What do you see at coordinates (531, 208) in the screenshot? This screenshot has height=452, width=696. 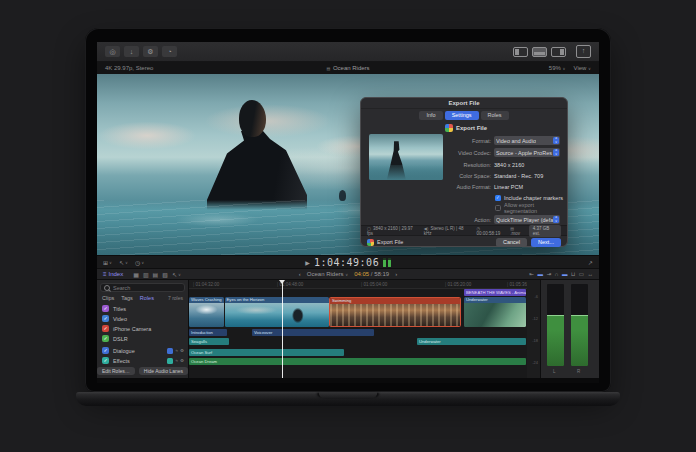 I see `allow-export-segmentation-row: Allow export segmentation` at bounding box center [531, 208].